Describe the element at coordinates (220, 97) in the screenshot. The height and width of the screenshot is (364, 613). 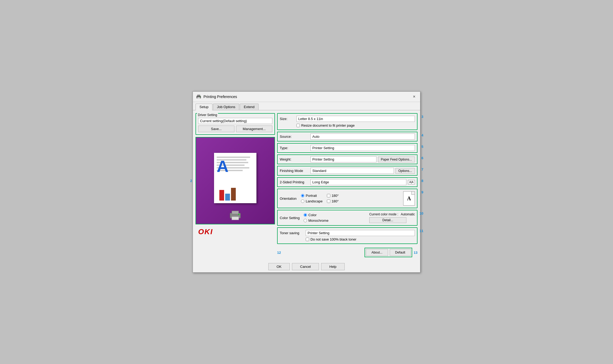
I see `window-title: Printing Preferences` at that location.